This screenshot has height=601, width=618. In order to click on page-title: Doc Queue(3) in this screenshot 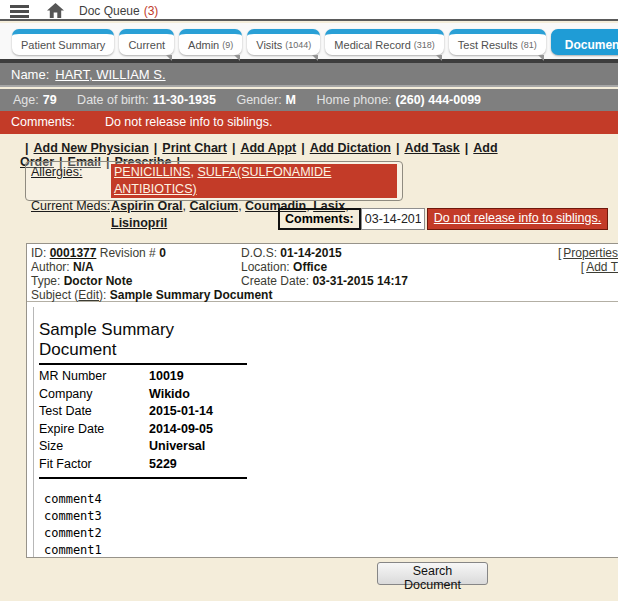, I will do `click(118, 11)`.